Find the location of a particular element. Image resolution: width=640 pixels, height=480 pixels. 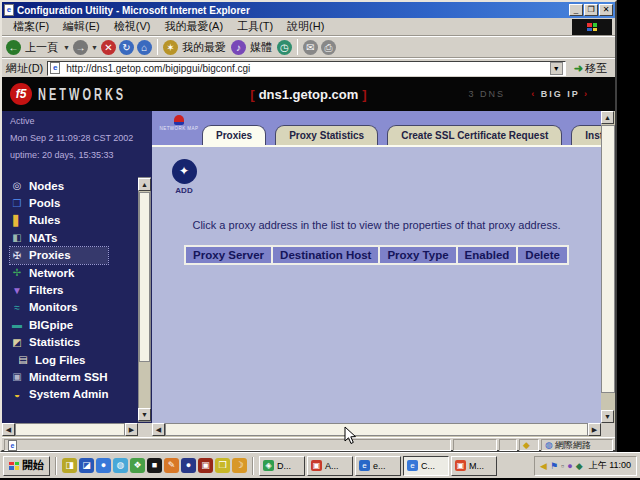

restore-button: ❐ is located at coordinates (591, 10).